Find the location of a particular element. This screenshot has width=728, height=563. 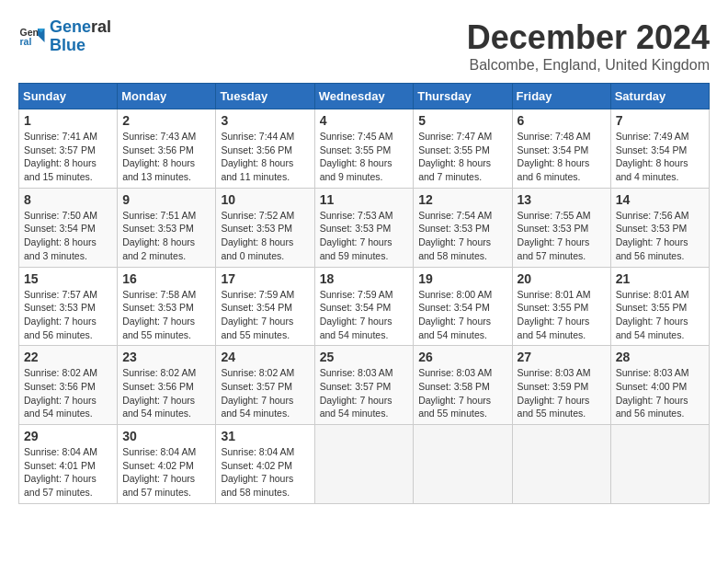

day-number: 1 is located at coordinates (68, 121).